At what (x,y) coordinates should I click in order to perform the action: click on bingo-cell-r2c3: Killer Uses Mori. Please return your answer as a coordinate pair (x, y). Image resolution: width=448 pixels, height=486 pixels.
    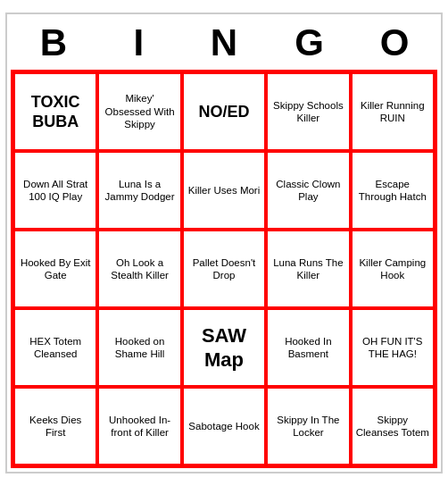
    Looking at the image, I should click on (224, 190).